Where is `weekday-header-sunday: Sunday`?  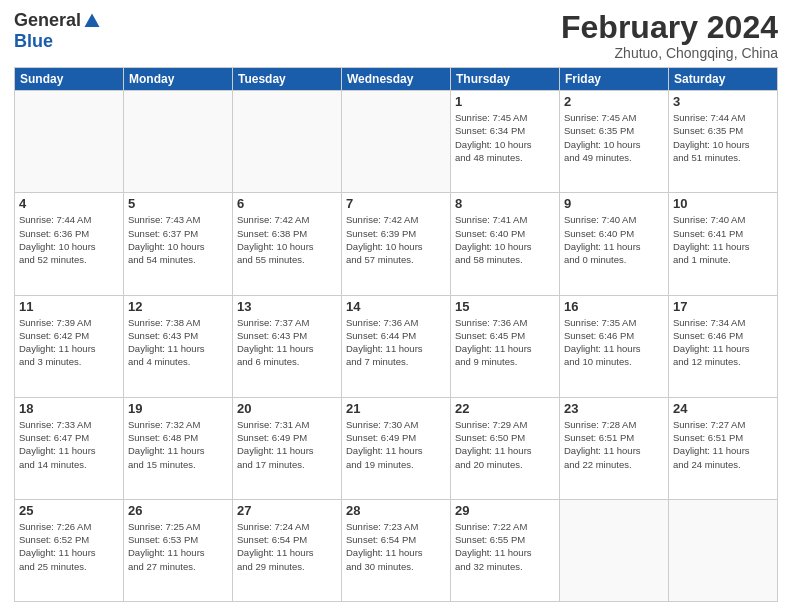
weekday-header-sunday: Sunday is located at coordinates (70, 80).